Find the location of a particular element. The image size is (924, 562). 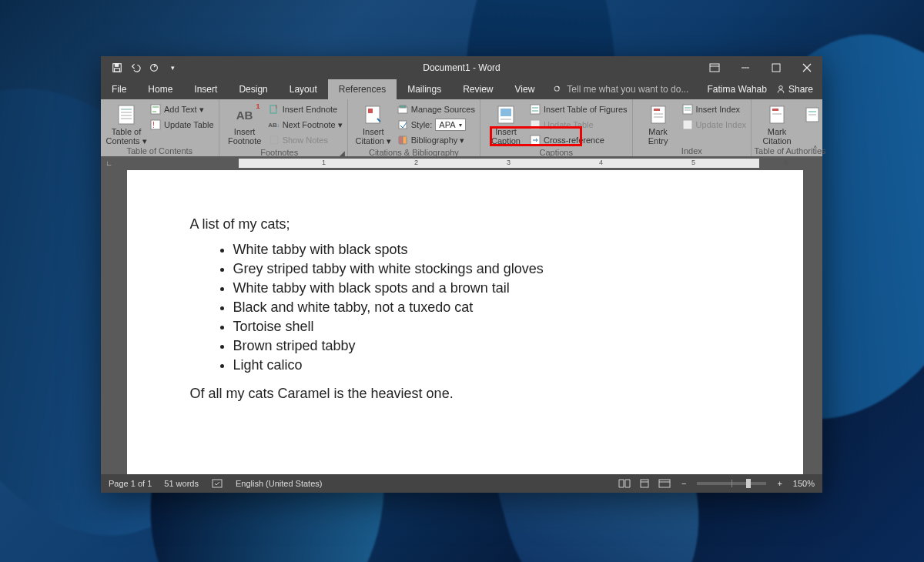

zoom-in-icon: + is located at coordinates (779, 483).